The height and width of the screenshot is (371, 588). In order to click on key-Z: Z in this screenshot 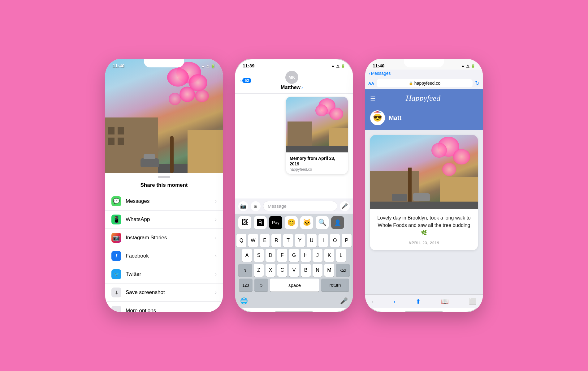, I will do `click(259, 270)`.